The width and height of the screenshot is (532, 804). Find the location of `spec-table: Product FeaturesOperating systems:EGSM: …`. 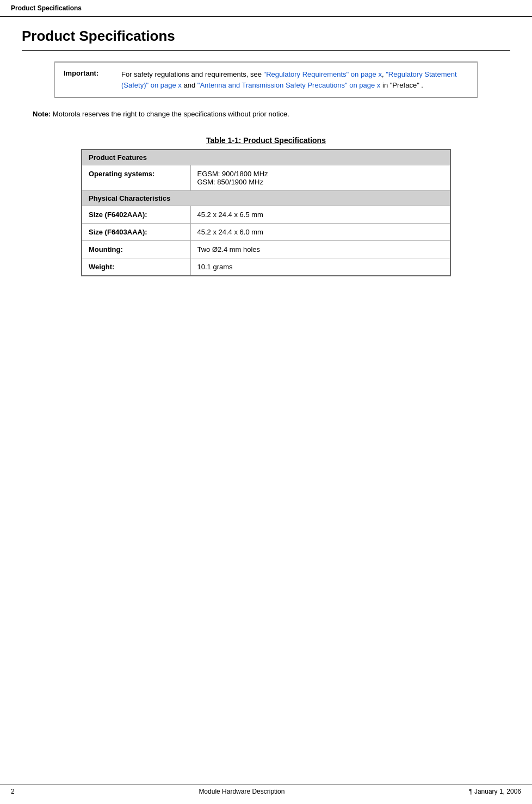

spec-table: Product FeaturesOperating systems:EGSM: … is located at coordinates (266, 213).